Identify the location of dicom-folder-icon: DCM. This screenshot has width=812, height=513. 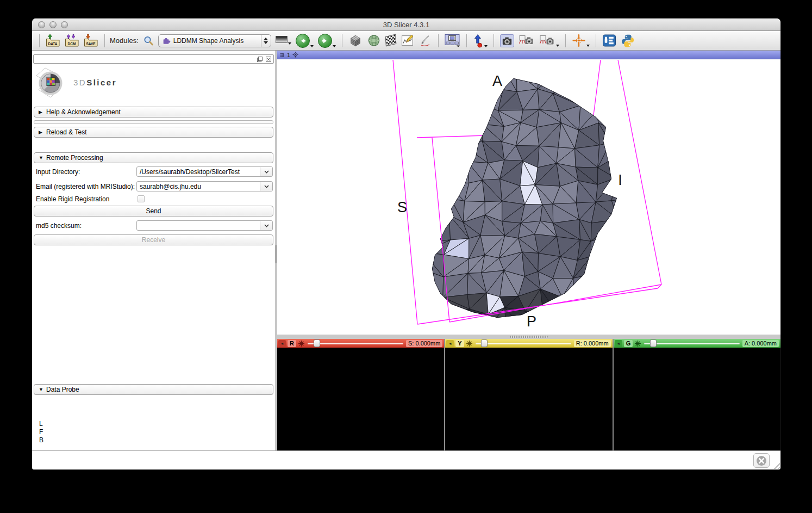
(72, 40).